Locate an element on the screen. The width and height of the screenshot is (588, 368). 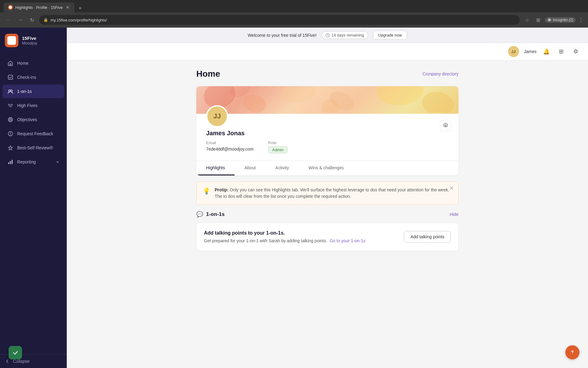
sidebar-brand: 15Five Moodjoy is located at coordinates (29, 40).